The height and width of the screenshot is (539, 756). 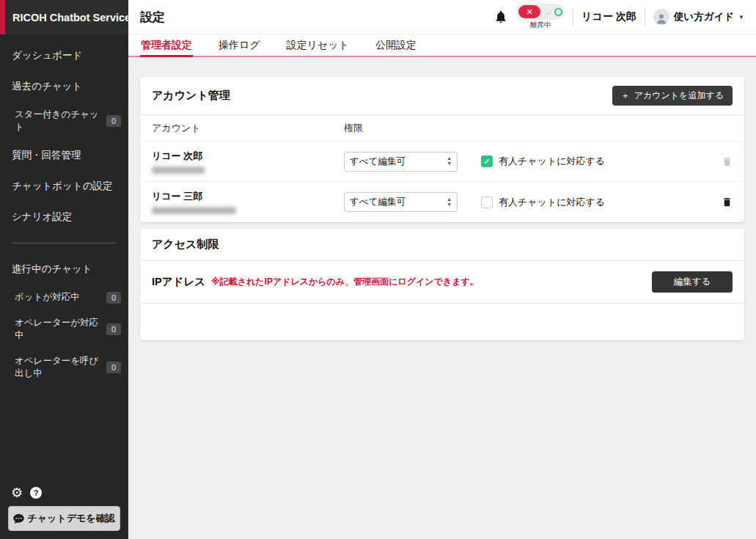 I want to click on sidebar-divider, so click(x=65, y=243).